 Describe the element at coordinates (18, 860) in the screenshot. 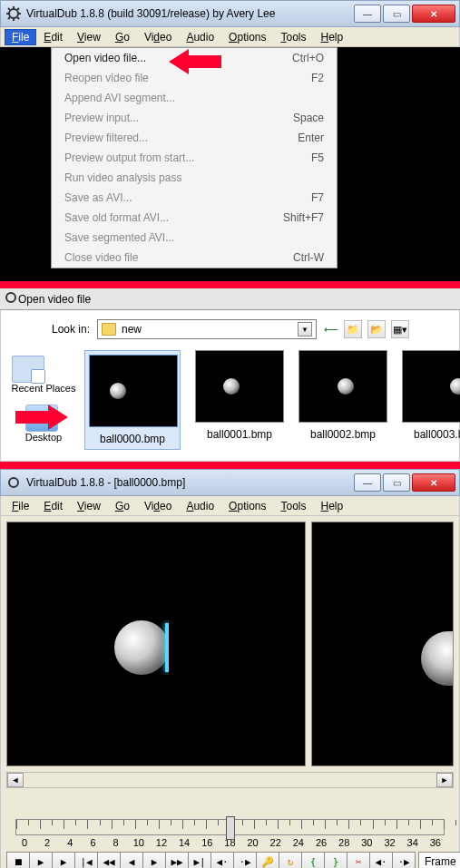

I see `transport-button-0: ⏹` at that location.